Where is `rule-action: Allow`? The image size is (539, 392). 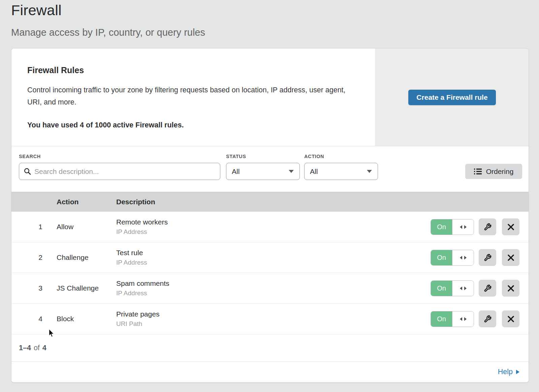
rule-action: Allow is located at coordinates (65, 227).